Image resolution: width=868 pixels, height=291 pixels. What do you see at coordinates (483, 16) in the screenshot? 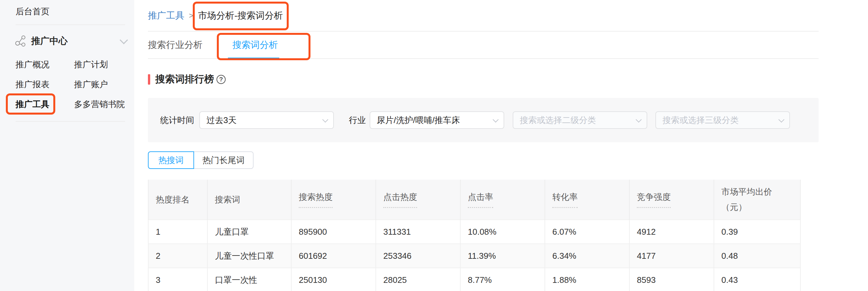
I see `breadcrumb: 推广工具 > 市场分析-搜索词分析` at bounding box center [483, 16].